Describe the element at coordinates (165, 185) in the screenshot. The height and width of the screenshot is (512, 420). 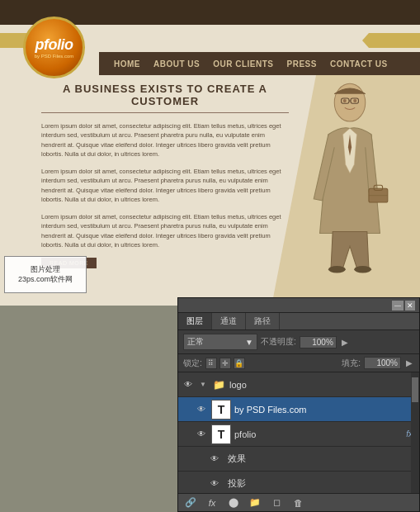
I see `paragraph-2: Lorem ipsum dolor sit amet, consectetur …` at that location.